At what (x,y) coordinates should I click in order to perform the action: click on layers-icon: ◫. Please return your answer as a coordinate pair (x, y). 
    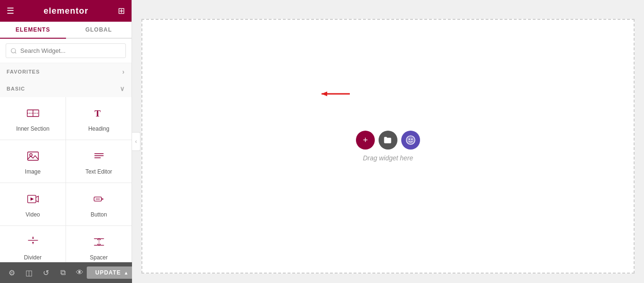
    Looking at the image, I should click on (29, 273).